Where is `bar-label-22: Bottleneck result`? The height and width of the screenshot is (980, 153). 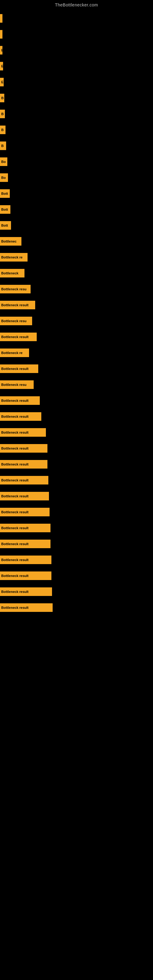
bar-label-22: Bottleneck result is located at coordinates (15, 369).